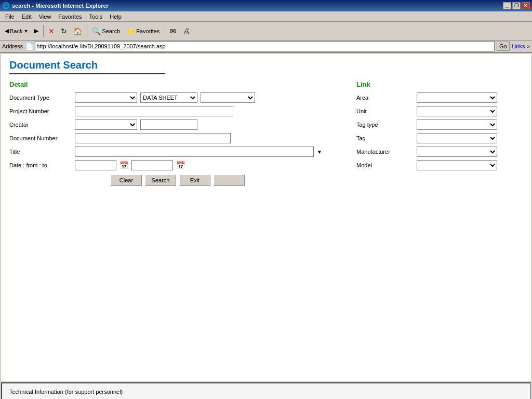 The image size is (532, 399). Describe the element at coordinates (503, 46) in the screenshot. I see `go-button: Go` at that location.